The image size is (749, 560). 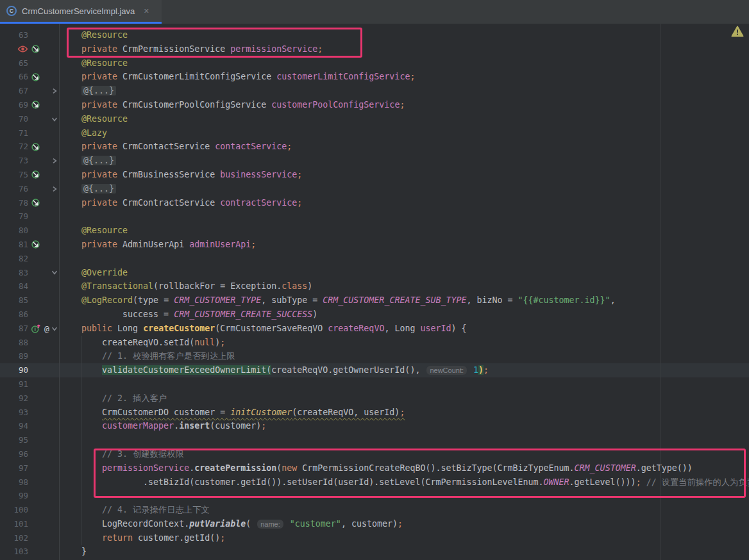 I want to click on code-text: private CrmPermissionService permissionS…, so click(x=404, y=49).